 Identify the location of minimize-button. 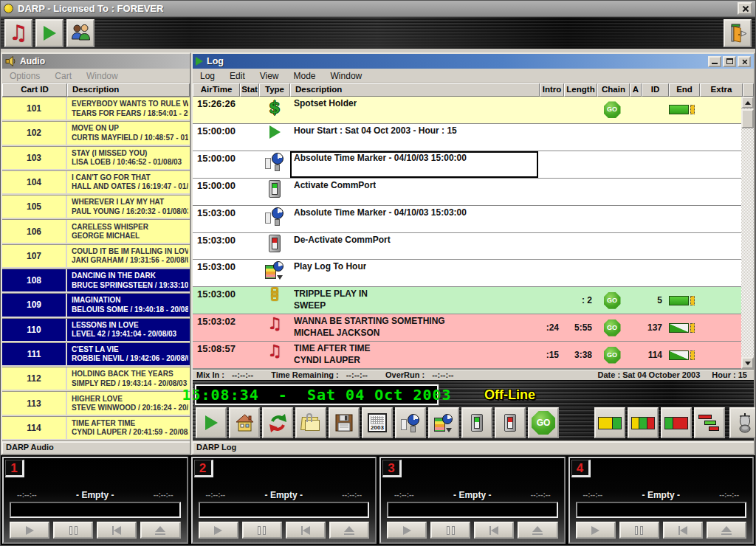
(715, 62).